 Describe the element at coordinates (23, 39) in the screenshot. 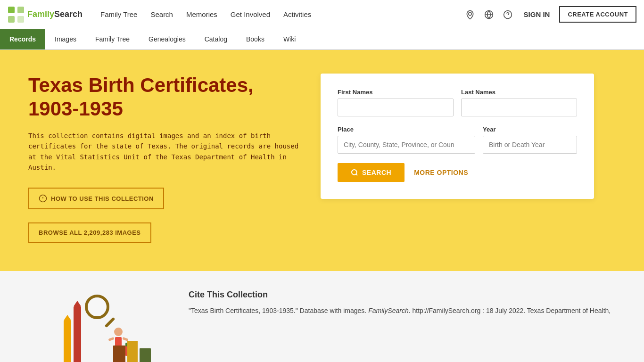

I see `subnav-records: Records` at that location.